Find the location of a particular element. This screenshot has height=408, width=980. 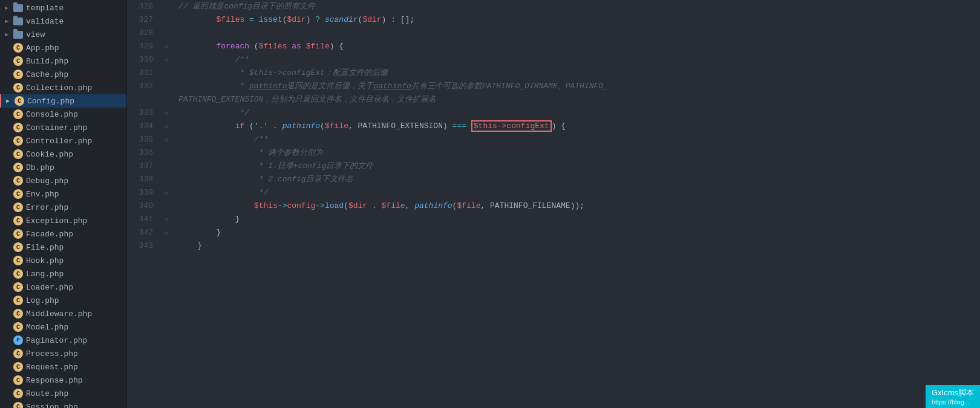

sidebar-item-loader: C Loader.php is located at coordinates (63, 287).